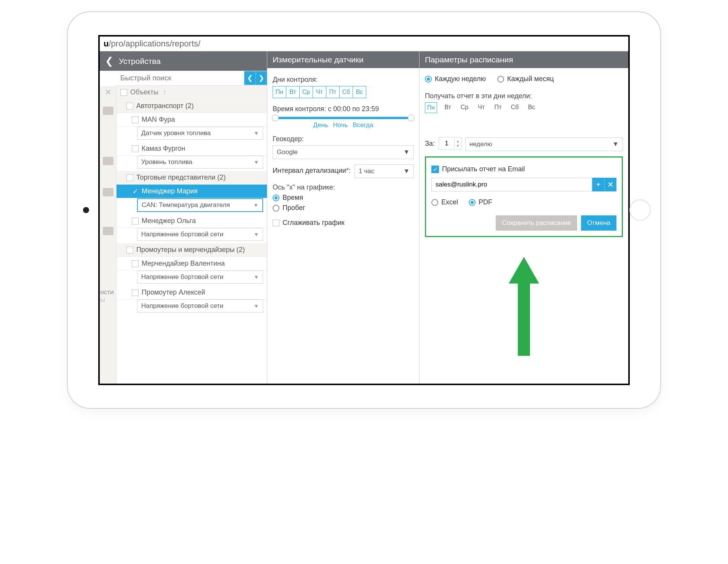  I want to click on url-path: /pro/applications/reports/, so click(155, 43).